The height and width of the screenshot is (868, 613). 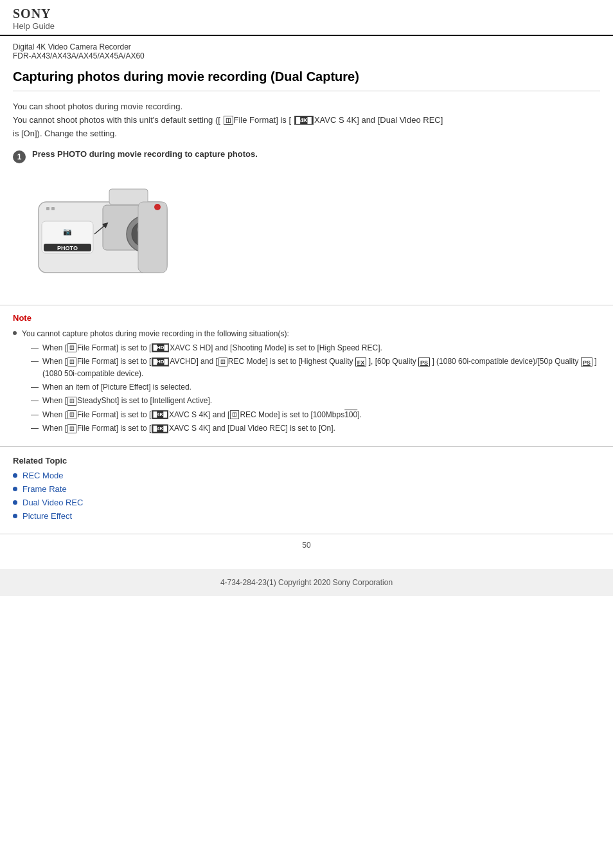 What do you see at coordinates (315, 388) in the screenshot?
I see `note-sub-list: — When [◫File Format] is set to [█HD█XAV…` at bounding box center [315, 388].